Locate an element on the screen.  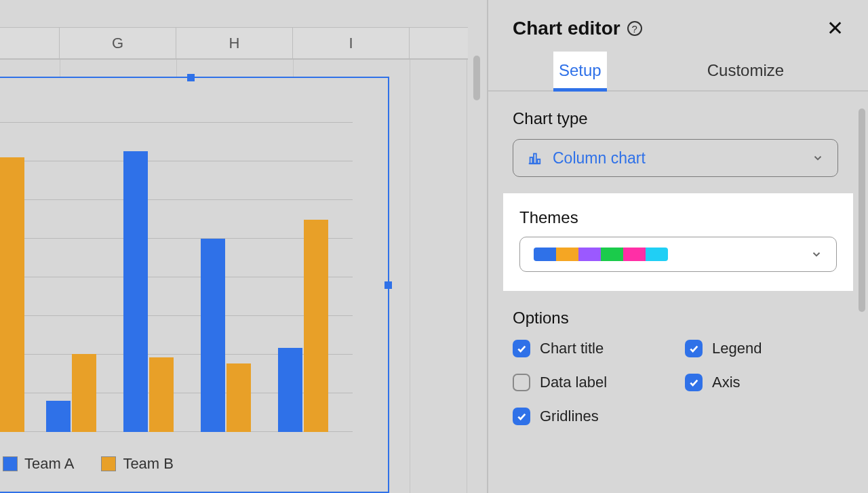
option-legend: Legend is located at coordinates (764, 349).